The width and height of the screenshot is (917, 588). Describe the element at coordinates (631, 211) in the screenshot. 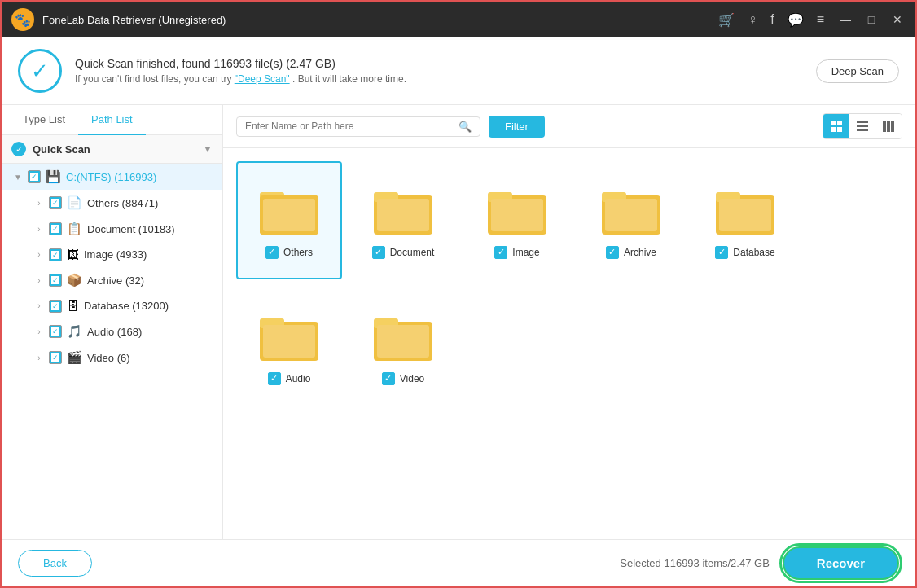

I see `folder-icon-archive` at that location.